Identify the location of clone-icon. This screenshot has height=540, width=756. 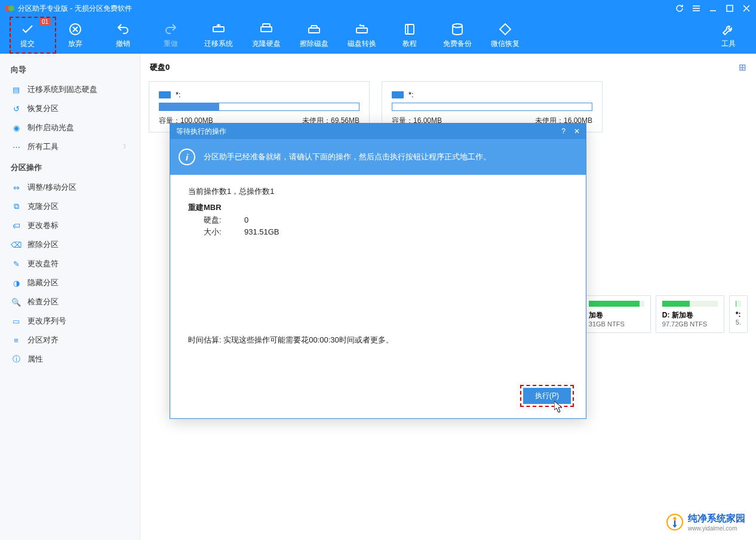
(266, 29).